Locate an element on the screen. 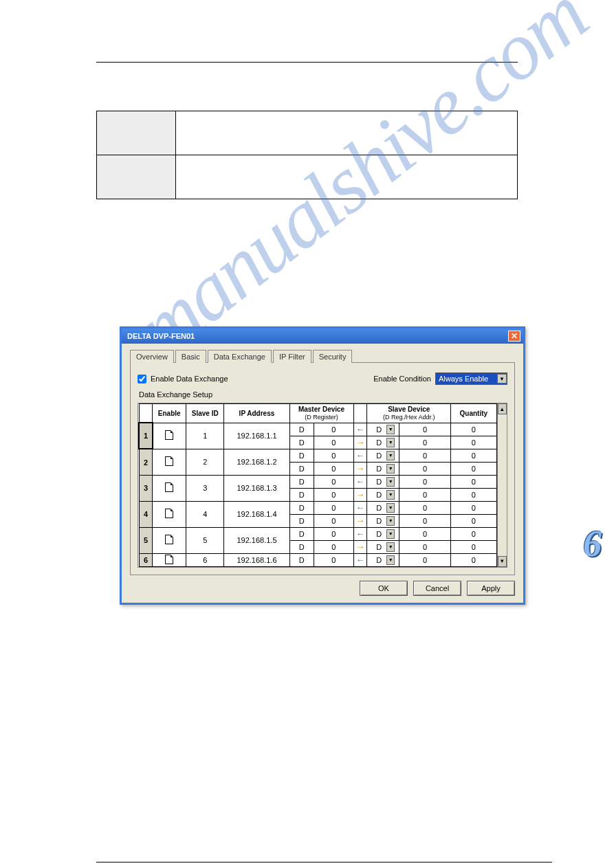 Image resolution: width=614 pixels, height=868 pixels. row-number: 3 is located at coordinates (146, 488).